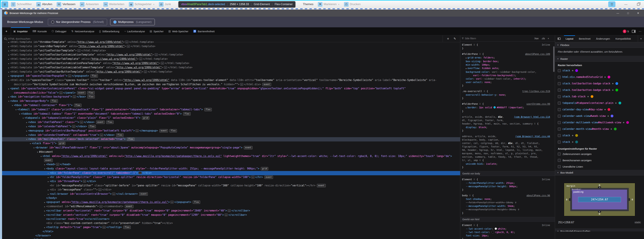 The width and height of the screenshot is (644, 239). I want to click on search-input, so click(226, 39).